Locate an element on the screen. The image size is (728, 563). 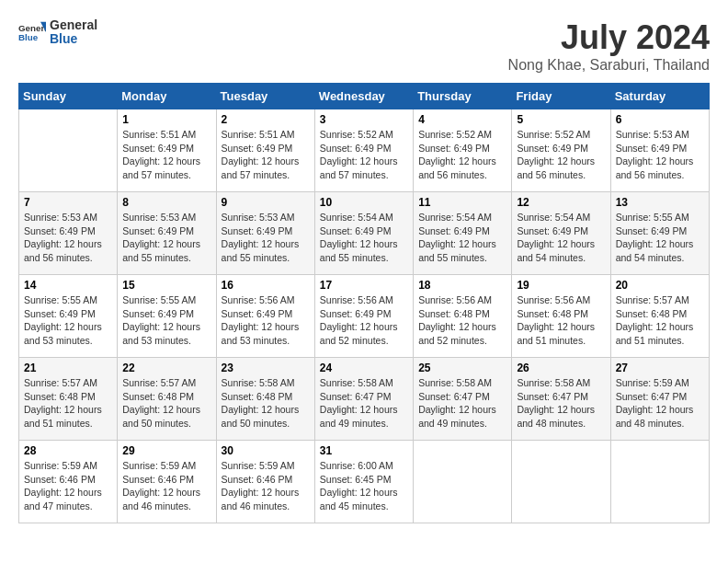
weekday-header-saturday: Saturday is located at coordinates (660, 97).